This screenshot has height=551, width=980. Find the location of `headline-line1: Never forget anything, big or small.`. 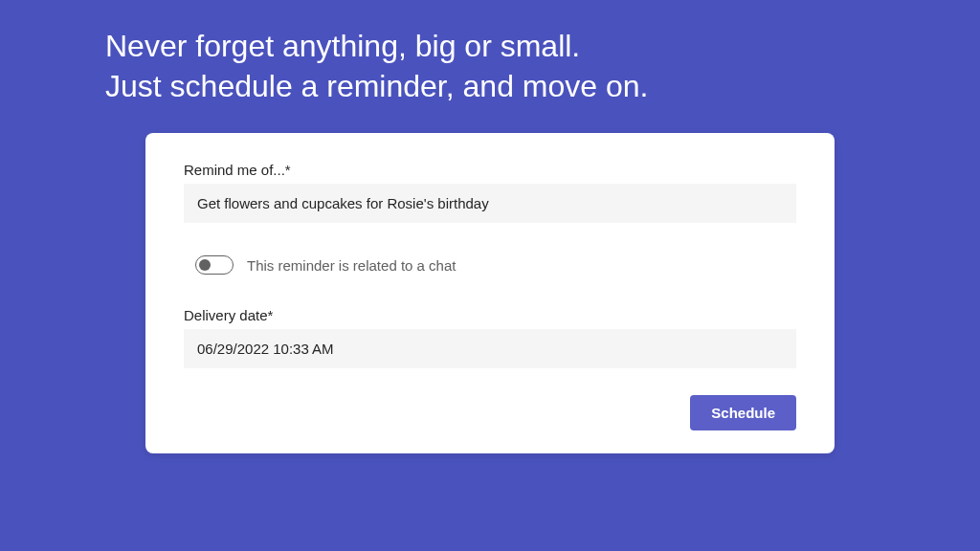

headline-line1: Never forget anything, big or small. is located at coordinates (543, 47).